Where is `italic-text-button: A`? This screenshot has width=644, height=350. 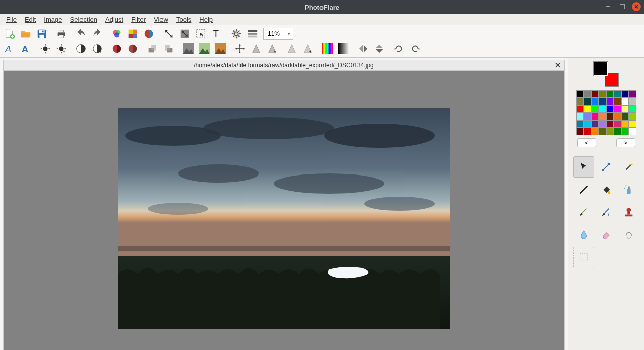 italic-text-button: A is located at coordinates (10, 49).